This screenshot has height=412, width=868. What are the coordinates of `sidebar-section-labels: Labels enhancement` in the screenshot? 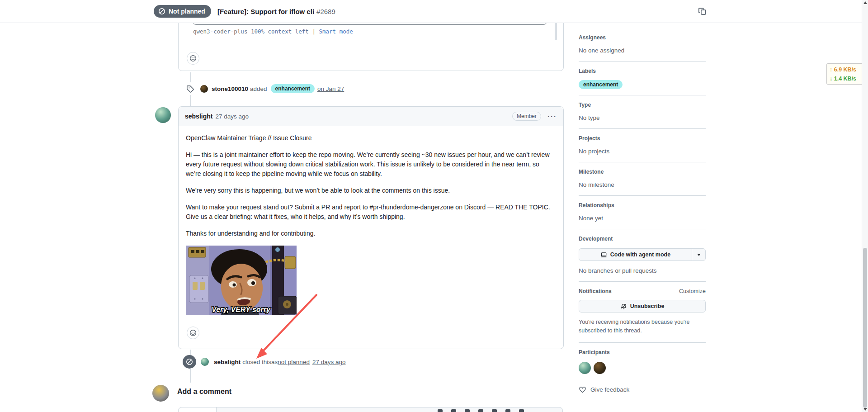 It's located at (642, 79).